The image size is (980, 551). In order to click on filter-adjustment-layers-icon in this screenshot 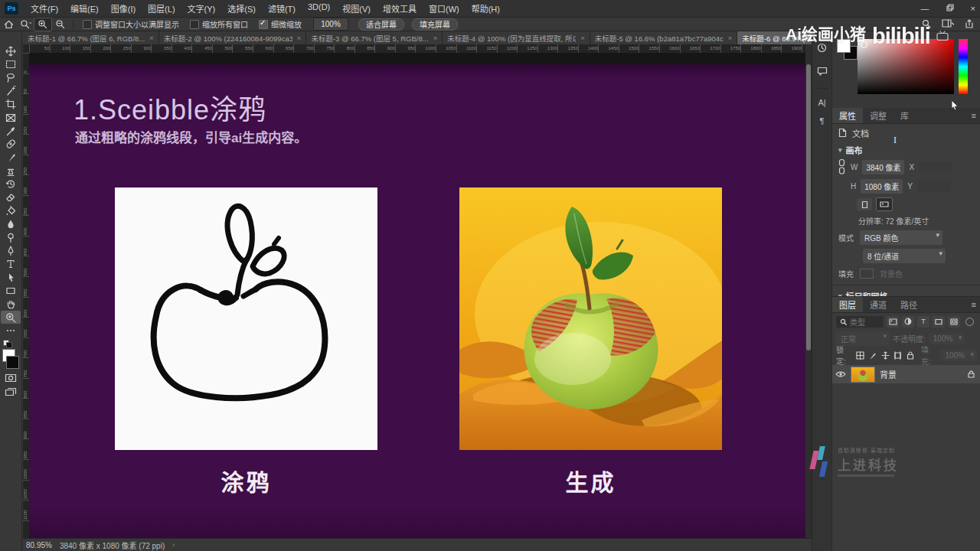, I will do `click(908, 321)`.